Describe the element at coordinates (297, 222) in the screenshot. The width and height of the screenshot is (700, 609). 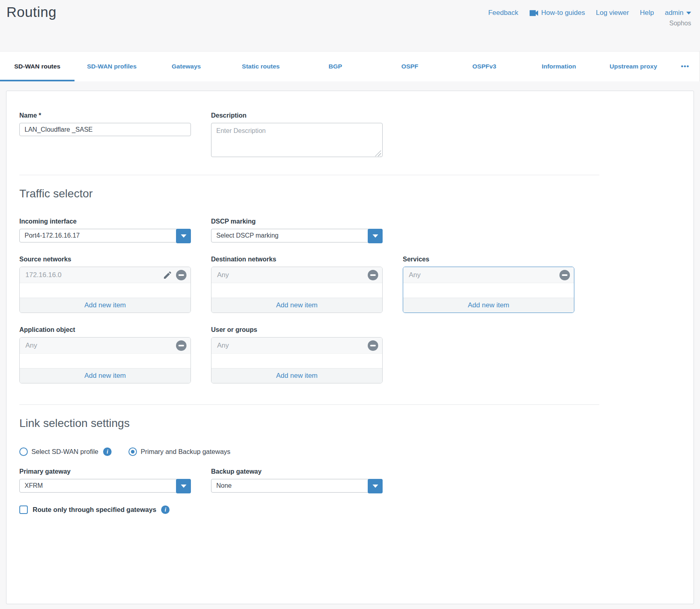
I see `dscp-marking-label: DSCP marking` at that location.